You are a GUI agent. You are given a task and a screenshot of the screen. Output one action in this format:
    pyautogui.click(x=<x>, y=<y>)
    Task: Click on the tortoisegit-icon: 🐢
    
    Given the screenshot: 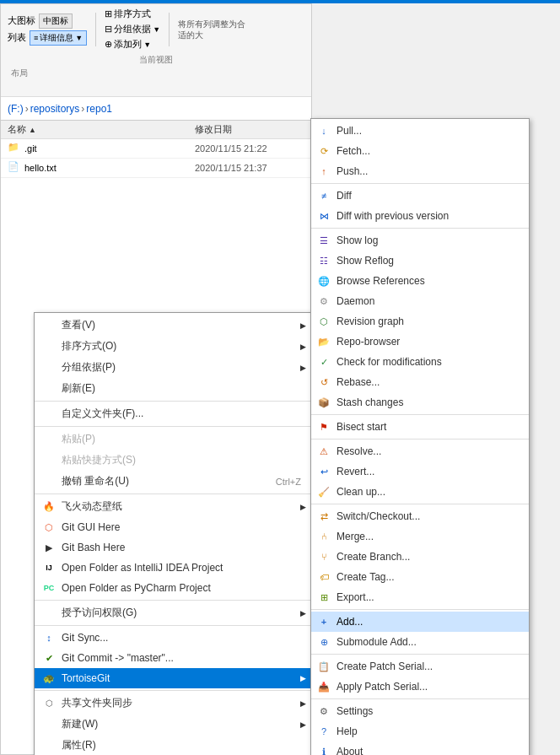 What is the action you would take?
    pyautogui.click(x=49, y=678)
    